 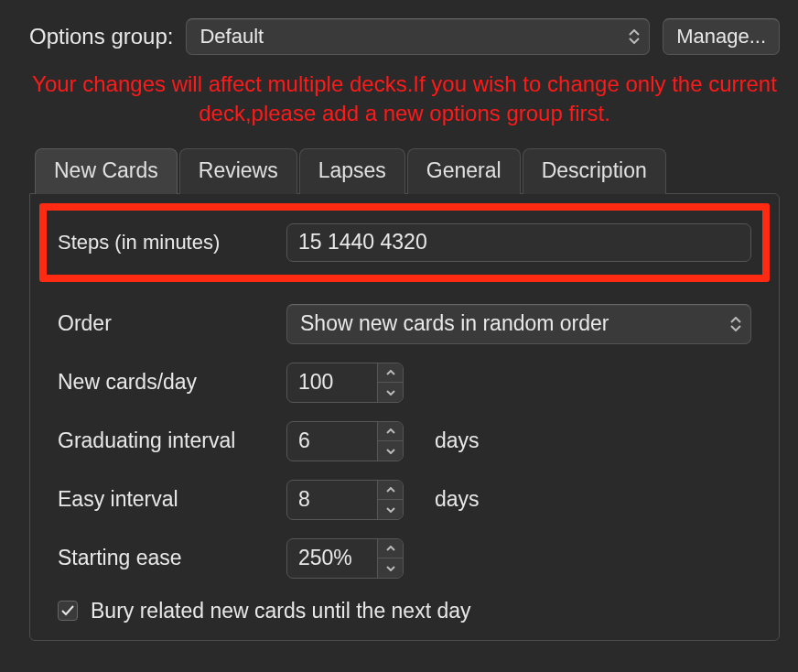 What do you see at coordinates (332, 558) in the screenshot?
I see `ease-value: 250%` at bounding box center [332, 558].